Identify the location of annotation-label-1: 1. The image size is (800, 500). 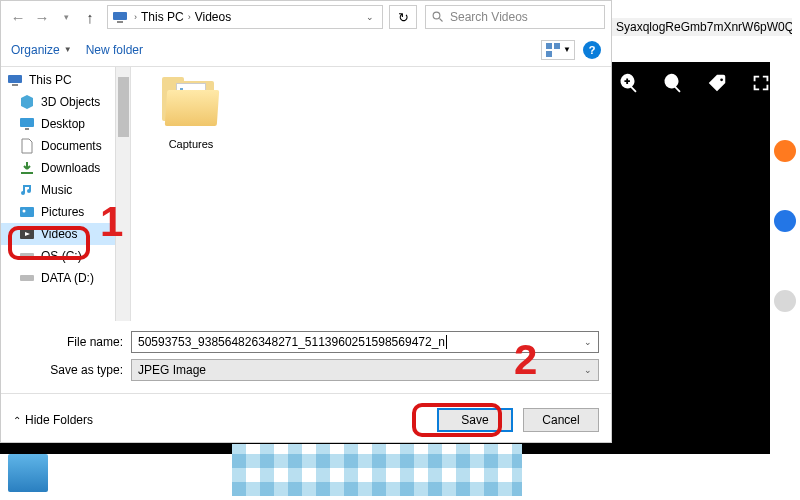
(112, 222).